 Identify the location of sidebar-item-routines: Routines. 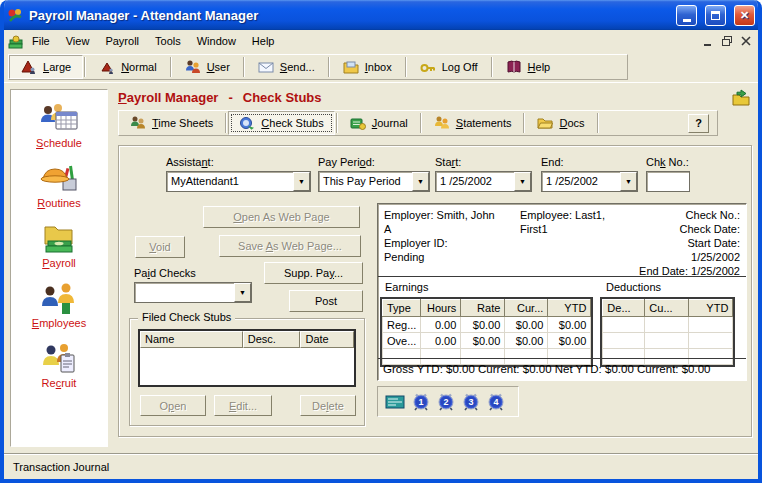
(58, 186).